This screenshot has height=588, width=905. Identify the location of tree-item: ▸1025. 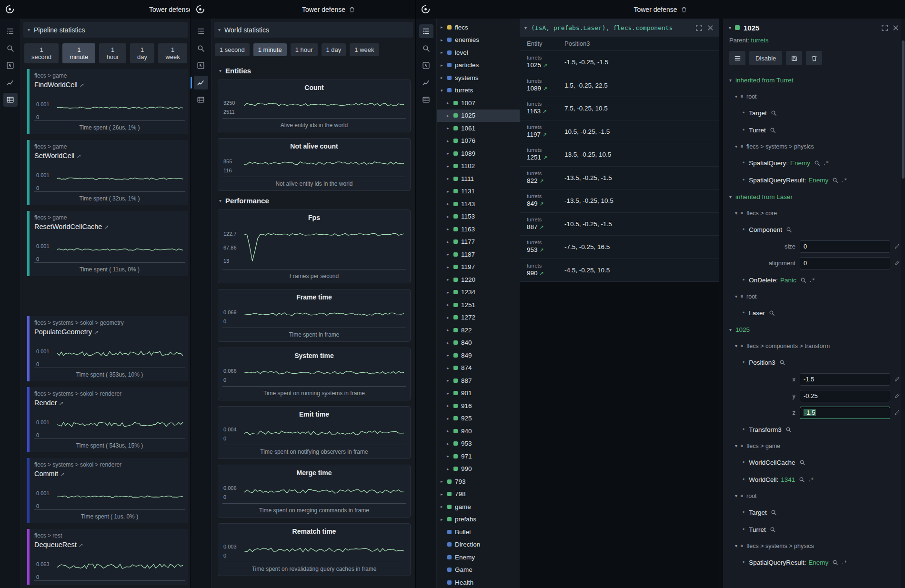
(478, 116).